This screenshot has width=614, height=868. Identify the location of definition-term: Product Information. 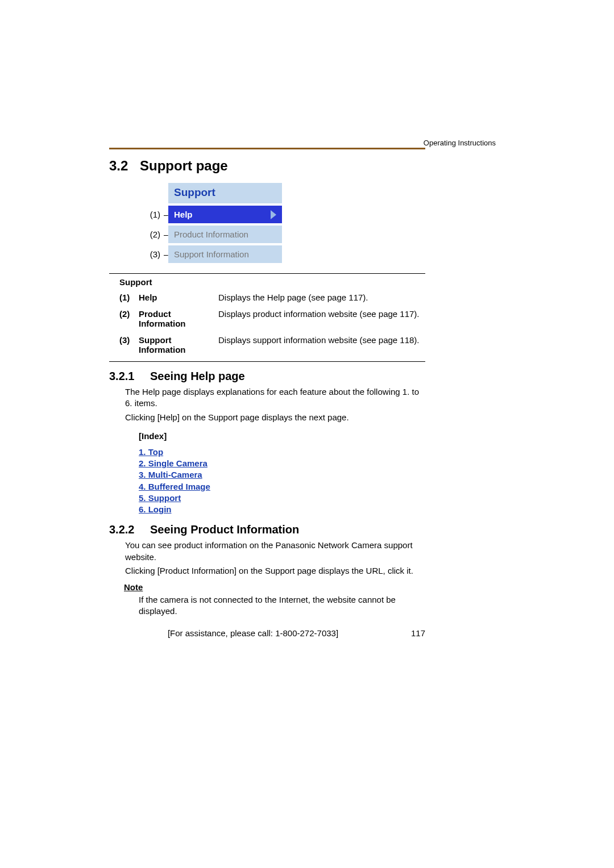
(179, 319).